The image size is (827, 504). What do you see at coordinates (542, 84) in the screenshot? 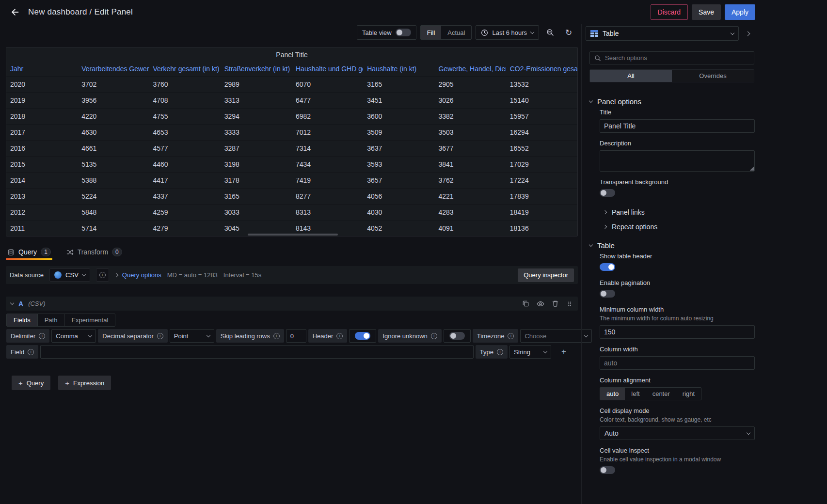
I see `table-cell: 13532` at bounding box center [542, 84].